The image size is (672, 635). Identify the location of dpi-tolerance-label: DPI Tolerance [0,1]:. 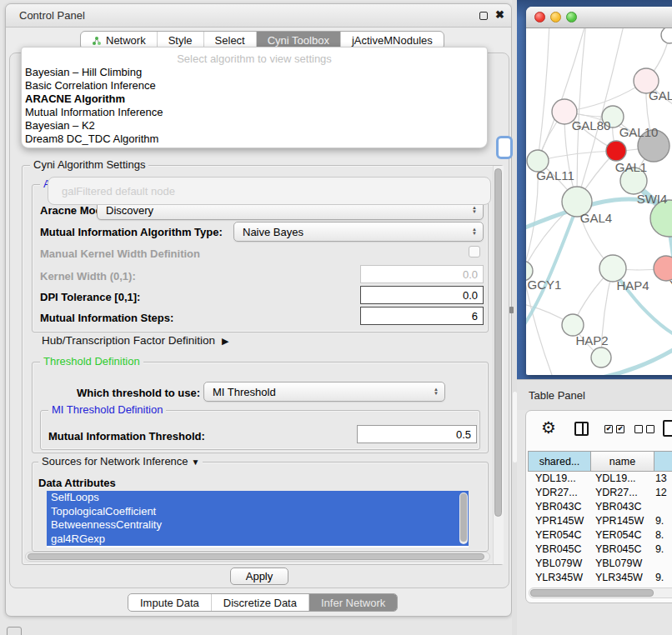
(90, 297).